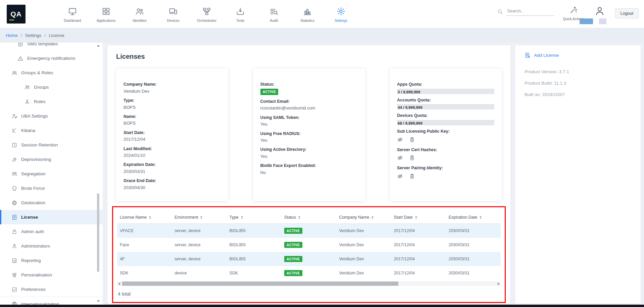  Describe the element at coordinates (309, 218) in the screenshot. I see `table-header-row: License NameEnvironmentTypeStatusCompany…` at that location.